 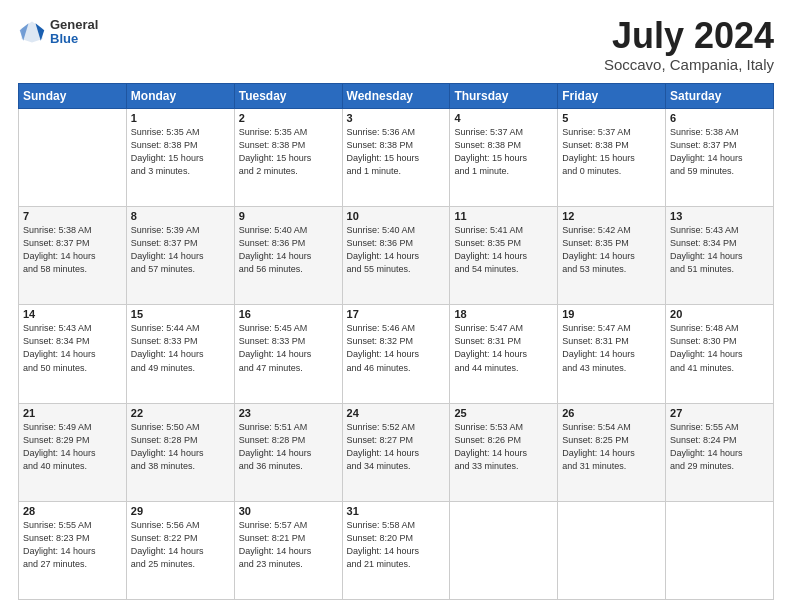 What do you see at coordinates (504, 216) in the screenshot?
I see `day-number: 11` at bounding box center [504, 216].